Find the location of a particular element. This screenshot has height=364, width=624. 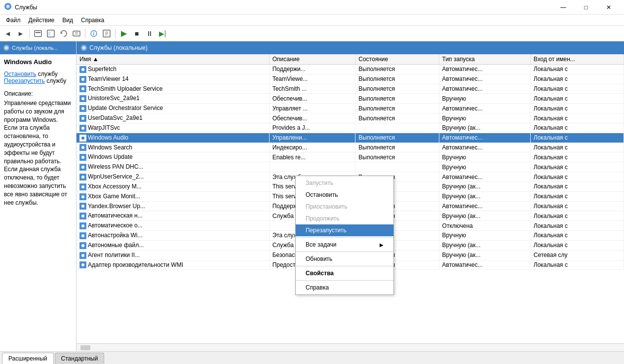

table-row: Windows Audio Управлени... Выполняется А… is located at coordinates (351, 138).